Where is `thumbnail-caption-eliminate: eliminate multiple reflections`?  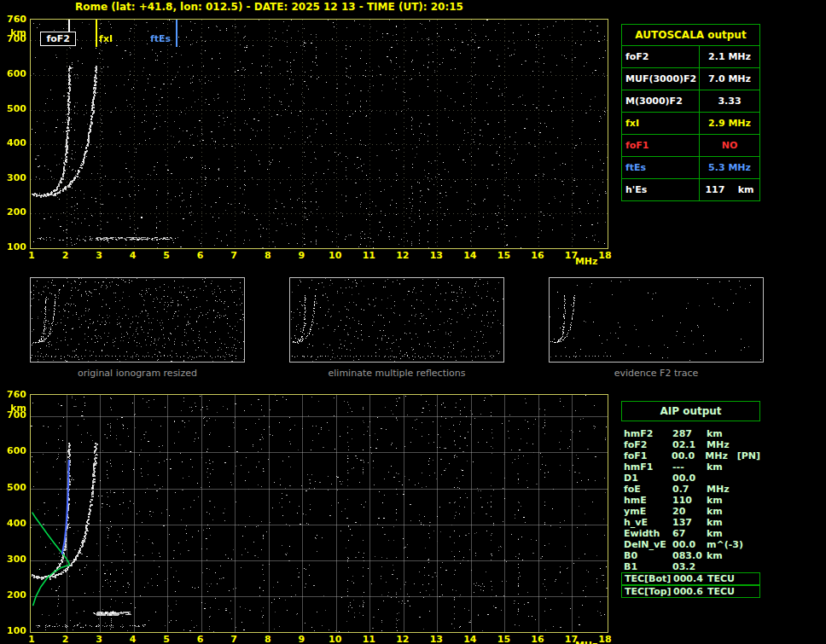
thumbnail-caption-eliminate: eliminate multiple reflections is located at coordinates (397, 374).